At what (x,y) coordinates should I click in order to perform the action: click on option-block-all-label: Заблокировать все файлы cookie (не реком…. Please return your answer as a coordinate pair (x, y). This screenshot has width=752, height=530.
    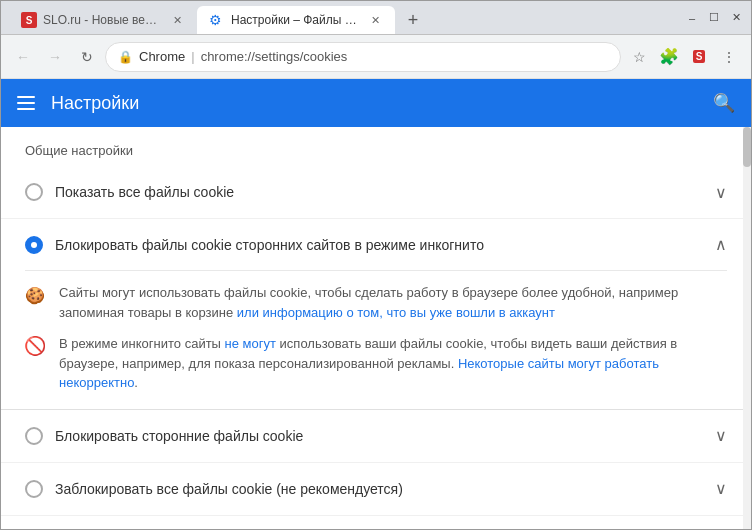
    Looking at the image, I should click on (379, 489).